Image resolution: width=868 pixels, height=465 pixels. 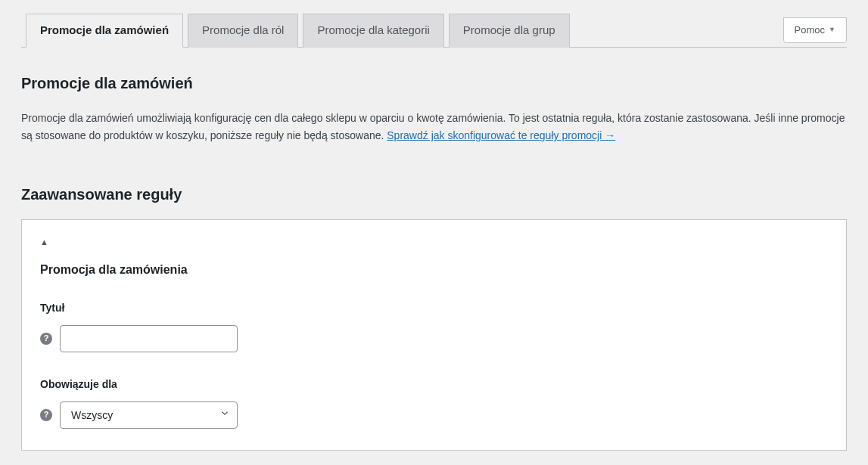 I want to click on advanced-rules-title: Zaawansowane reguły, so click(x=434, y=194).